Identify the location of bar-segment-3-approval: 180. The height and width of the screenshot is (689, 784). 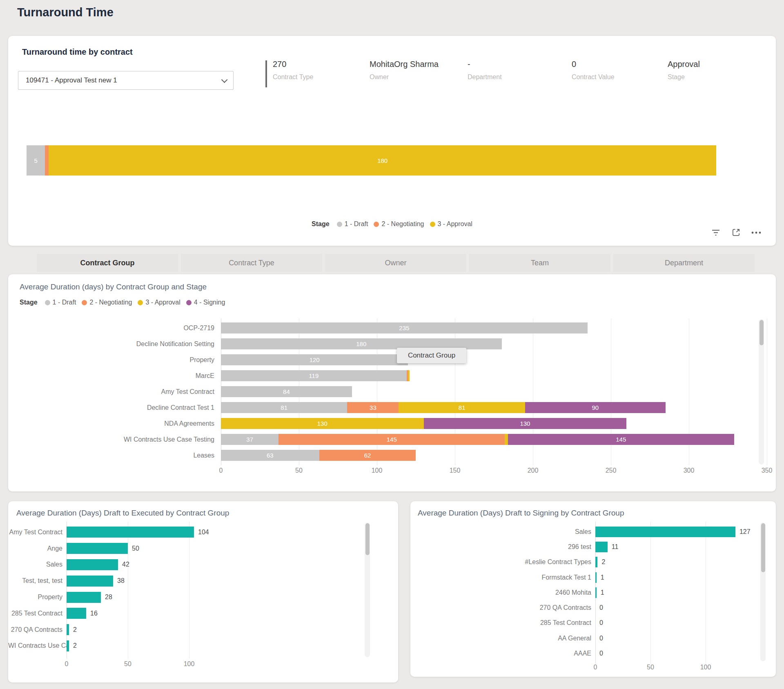
(382, 160).